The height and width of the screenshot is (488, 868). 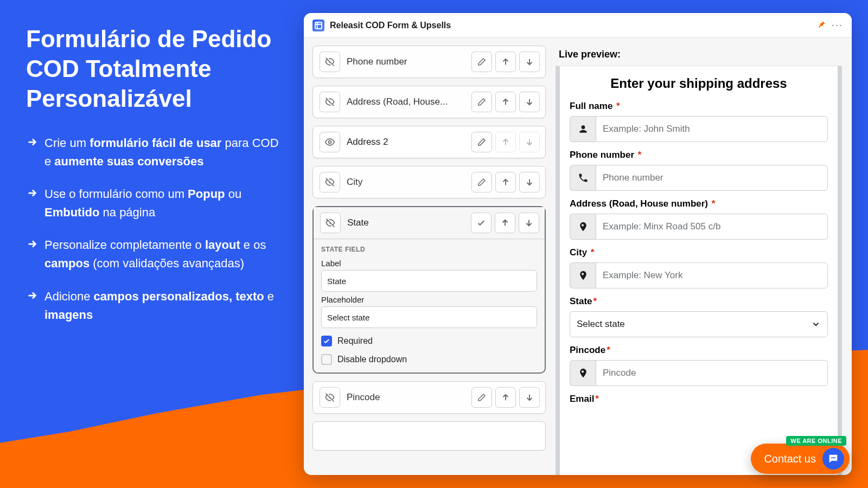 I want to click on field-label: Address 2, so click(x=406, y=142).